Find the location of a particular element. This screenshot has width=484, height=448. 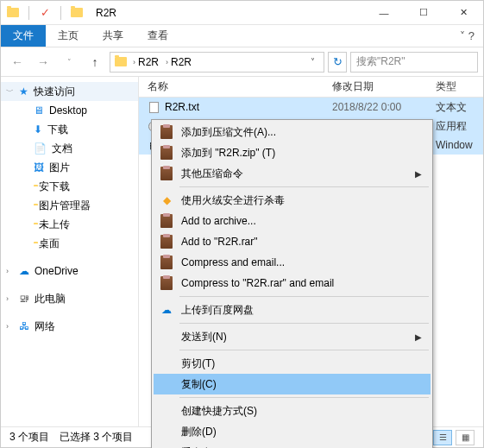

tab-file: 文件 is located at coordinates (23, 36).